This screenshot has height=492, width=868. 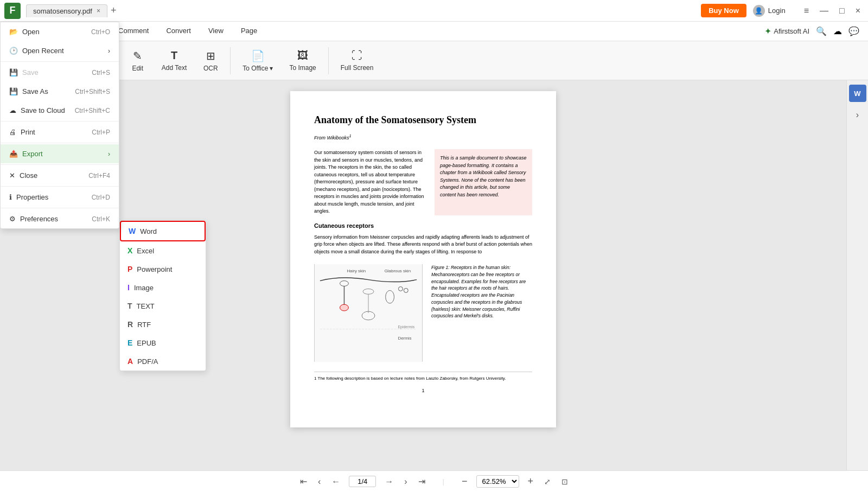 What do you see at coordinates (854, 31) in the screenshot?
I see `chat-icon: 💬` at bounding box center [854, 31].